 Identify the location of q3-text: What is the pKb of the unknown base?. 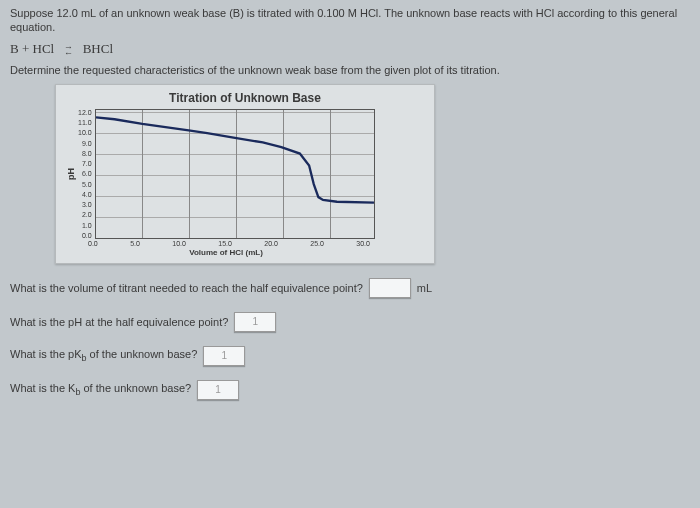
(104, 356).